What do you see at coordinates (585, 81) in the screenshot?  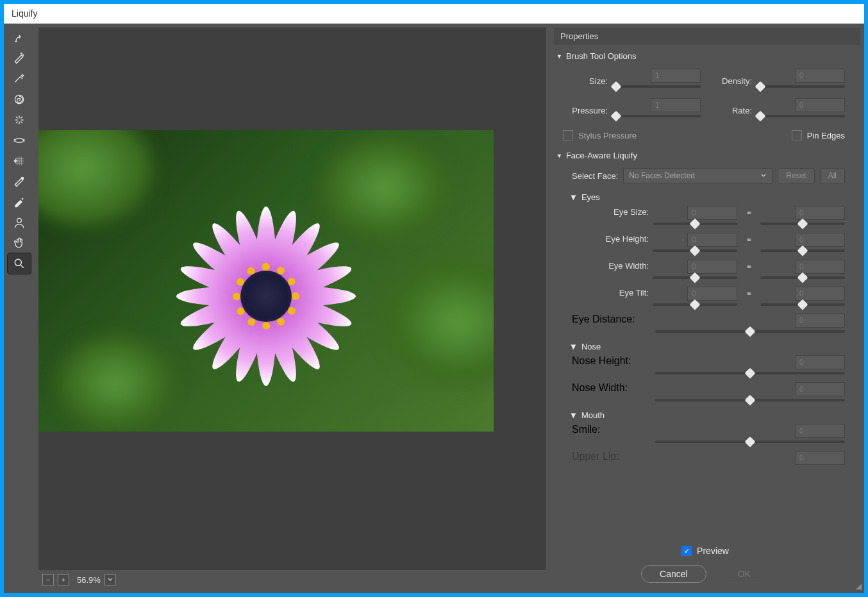 I see `size-label: Size:` at bounding box center [585, 81].